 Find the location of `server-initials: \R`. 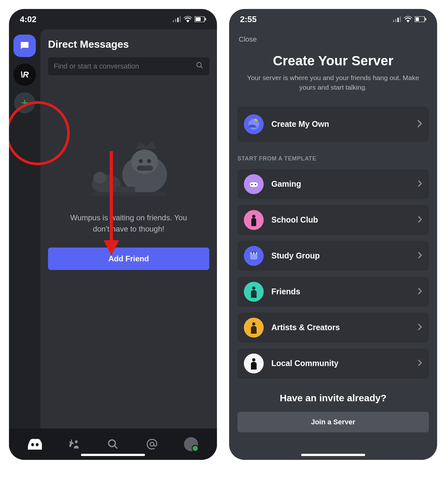

server-initials: \R is located at coordinates (25, 75).